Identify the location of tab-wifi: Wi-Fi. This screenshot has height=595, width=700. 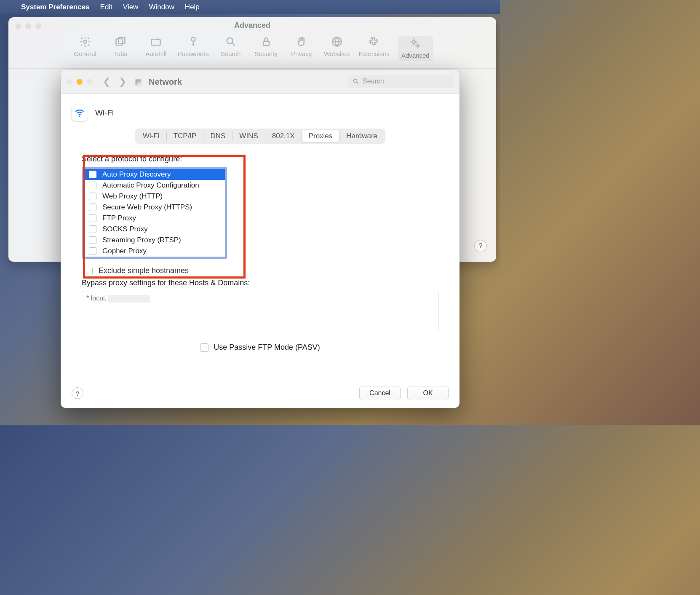
(151, 136).